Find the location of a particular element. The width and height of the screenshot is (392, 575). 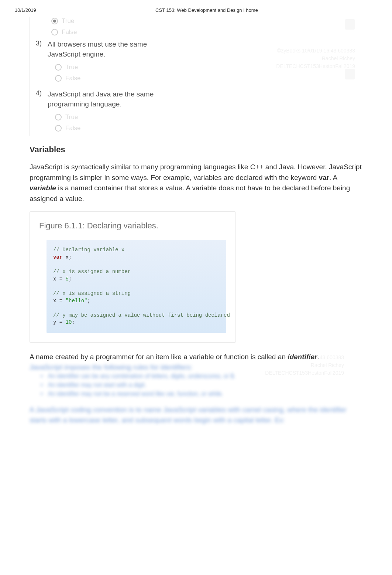

text: JavaScript is syntactically similar to m… is located at coordinates (196, 172).